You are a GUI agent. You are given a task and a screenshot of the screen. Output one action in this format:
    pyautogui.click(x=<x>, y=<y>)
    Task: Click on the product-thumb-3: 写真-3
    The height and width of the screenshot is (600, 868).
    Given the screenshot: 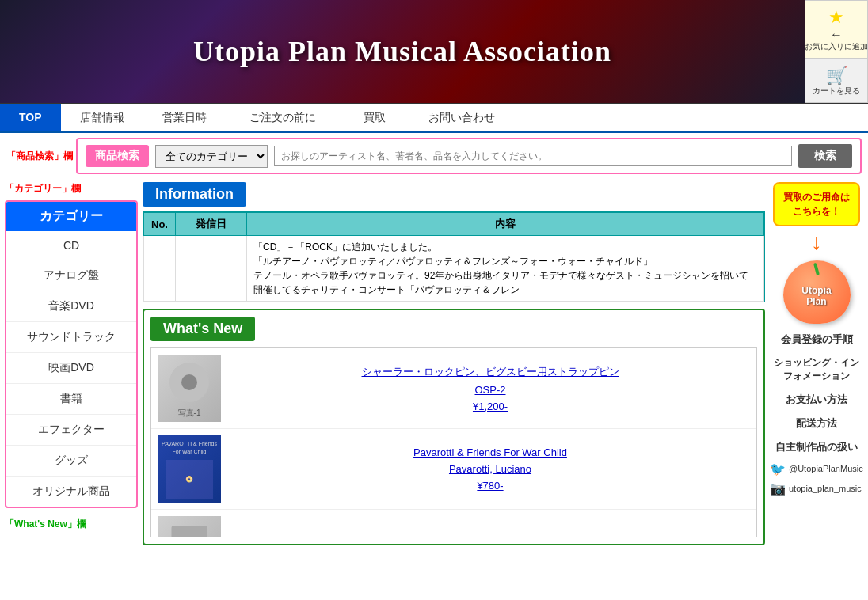 What is the action you would take?
    pyautogui.click(x=189, y=527)
    